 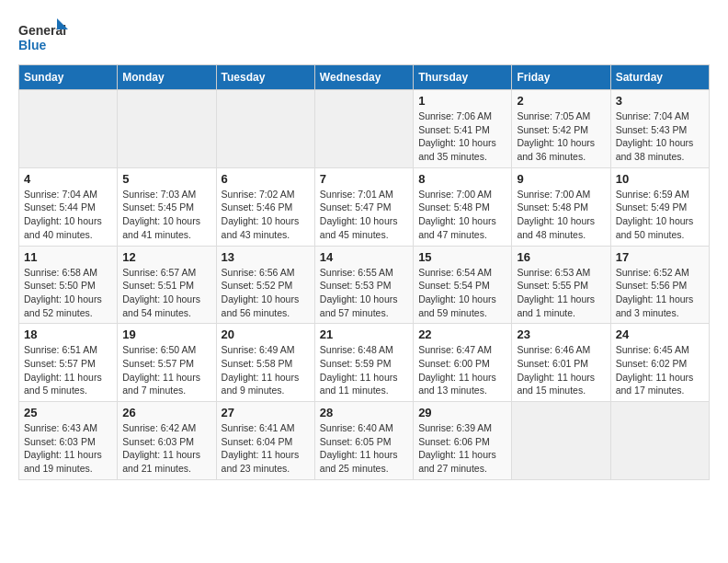 What do you see at coordinates (463, 129) in the screenshot?
I see `calendar-cell: 1Sunrise: 7:06 AM Sunset: 5:41 PM Daylig…` at bounding box center [463, 129].